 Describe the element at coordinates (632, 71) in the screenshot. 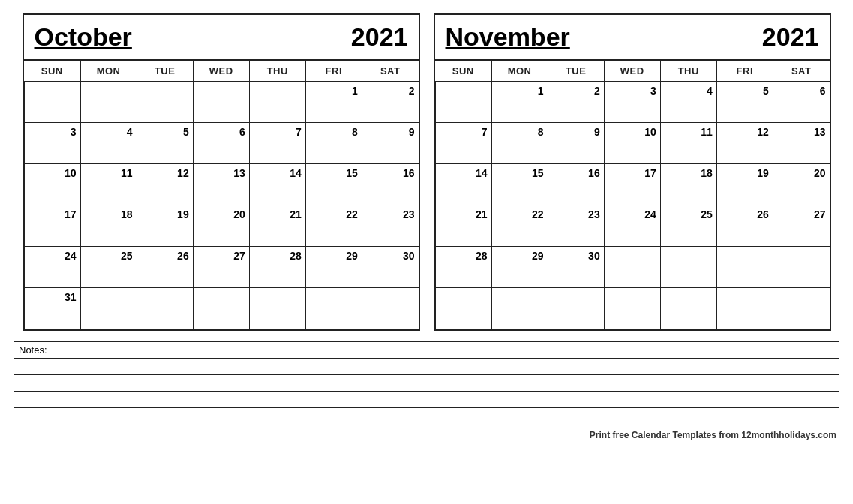

I see `nov-wed: WED` at that location.